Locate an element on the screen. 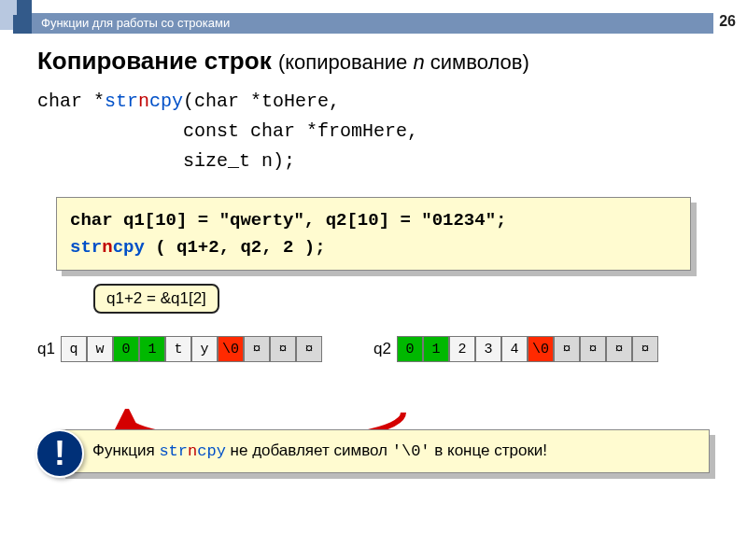  array-diagram: q1 q w 0 1 t y \0 ¤ ¤ ¤ q2 0 1 2 3 4 \0 … is located at coordinates (374, 358).